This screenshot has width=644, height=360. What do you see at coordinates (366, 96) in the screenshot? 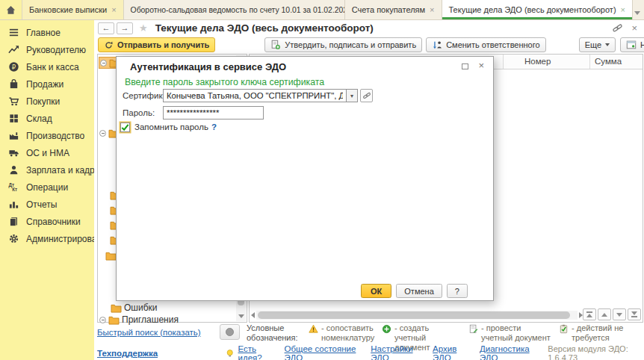
I see `certificate-link-button` at bounding box center [366, 96].